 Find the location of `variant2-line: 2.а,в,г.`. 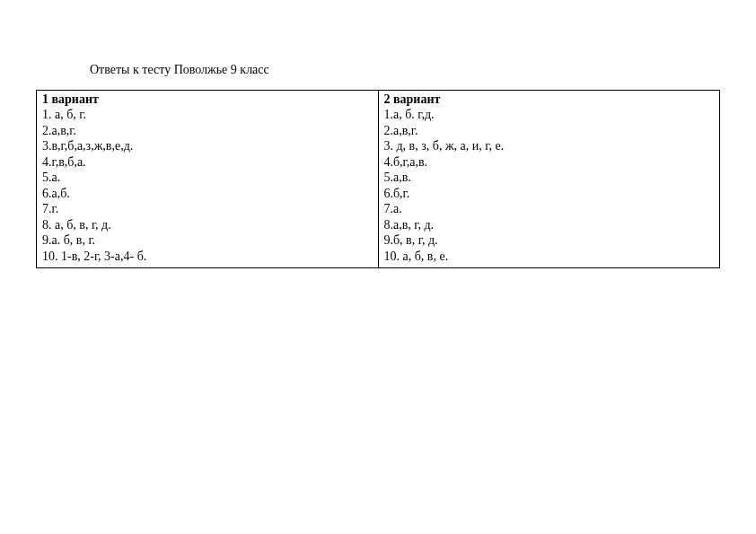

variant2-line: 2.а,в,г. is located at coordinates (549, 131).